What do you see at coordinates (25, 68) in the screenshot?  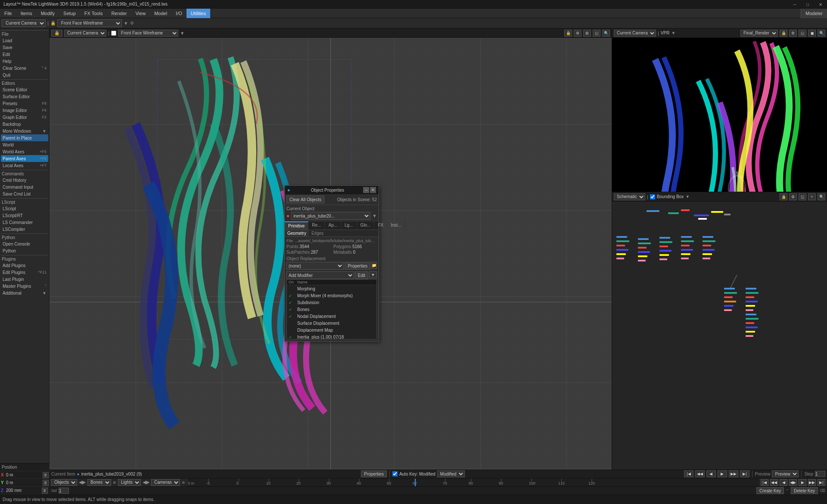 I see `sidebar-item-clear-scene: Clear Scene ⌃4` at bounding box center [25, 68].